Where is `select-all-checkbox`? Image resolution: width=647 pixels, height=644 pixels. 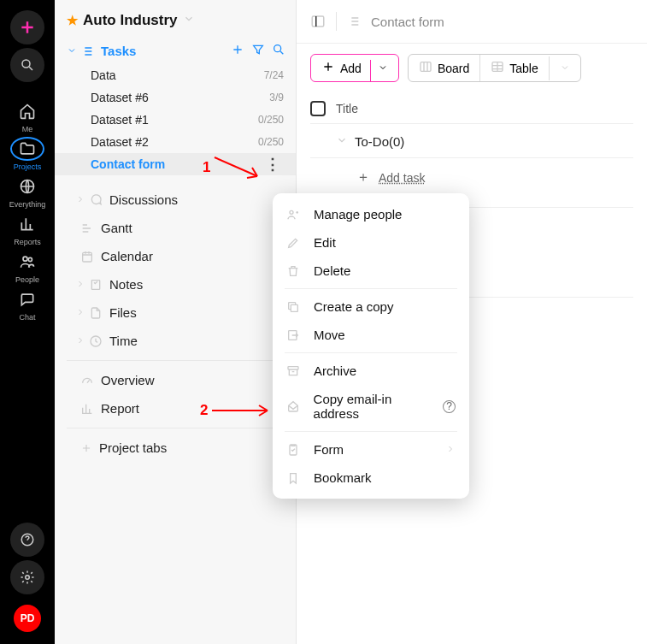
select-all-checkbox is located at coordinates (318, 109).